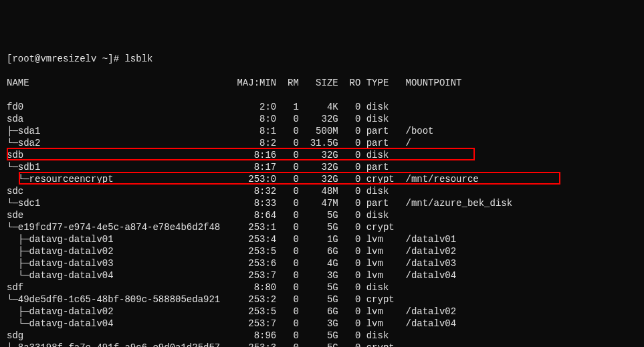 The image size is (644, 347). Describe the element at coordinates (322, 167) in the screenshot. I see `table-row: └─sdb1 8:17 0 32G 0 part` at that location.